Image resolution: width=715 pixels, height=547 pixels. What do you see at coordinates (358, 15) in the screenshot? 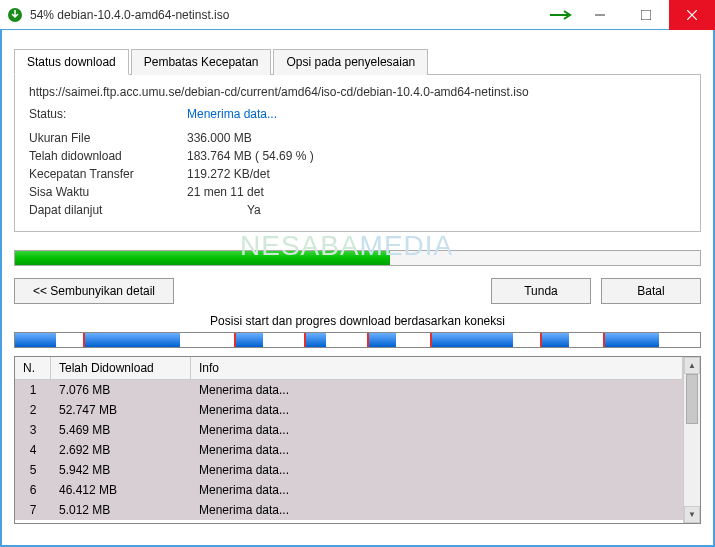
I see `titlebar: 54% debian-10.4.0-amd64-netinst.iso` at bounding box center [358, 15].